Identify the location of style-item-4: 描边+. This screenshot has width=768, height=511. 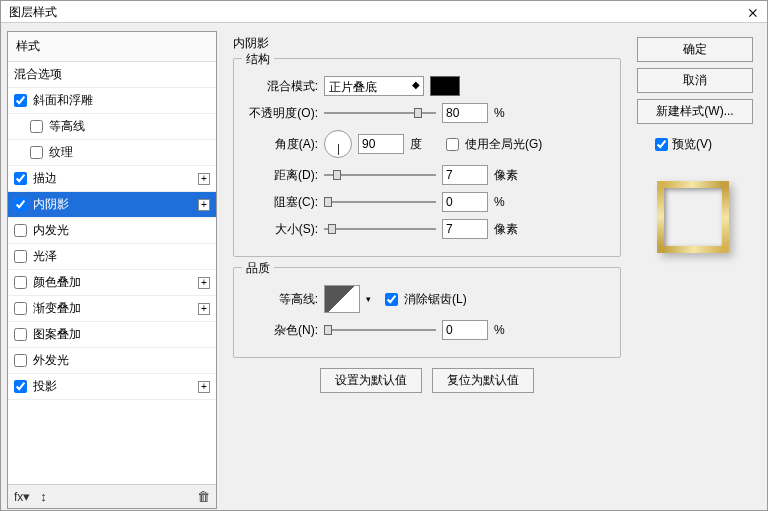
(112, 179).